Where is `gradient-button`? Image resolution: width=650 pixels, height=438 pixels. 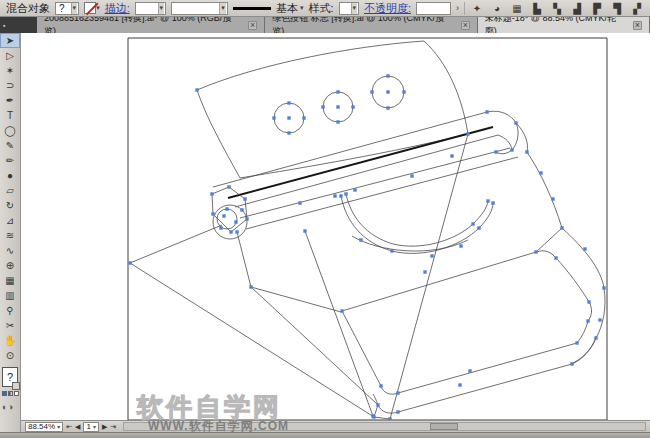
gradient-button is located at coordinates (10, 394).